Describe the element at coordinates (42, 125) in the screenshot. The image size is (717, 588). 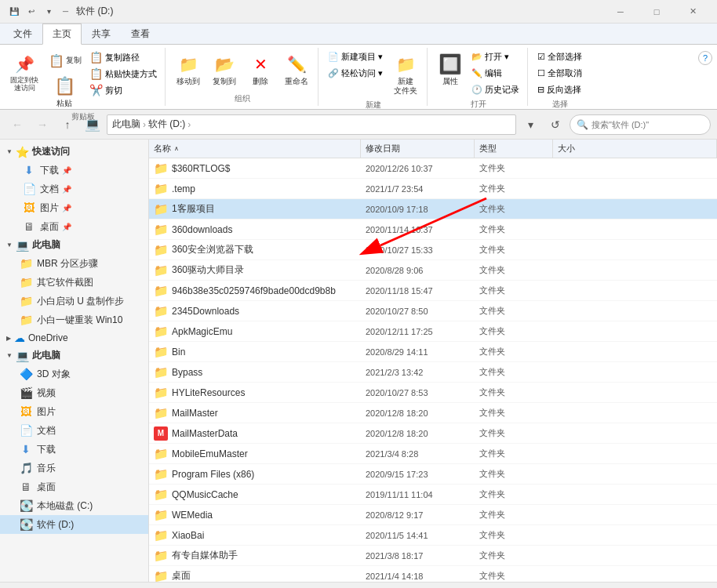
I see `forward-button: →` at that location.